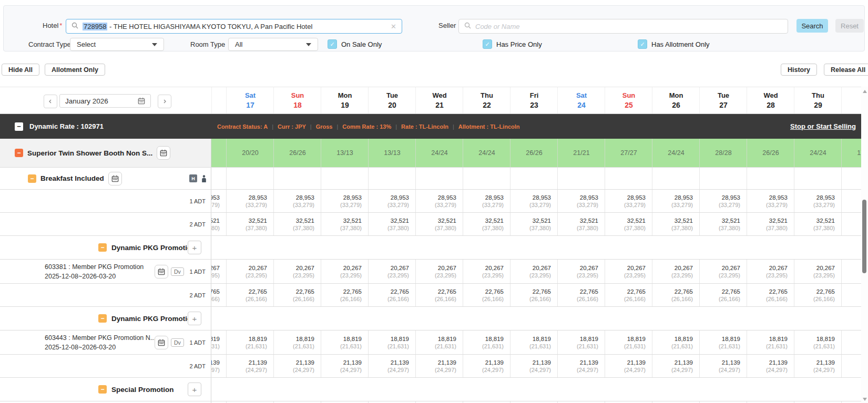 The height and width of the screenshot is (403, 868). Describe the element at coordinates (219, 153) in the screenshot. I see `allotment-cell` at that location.